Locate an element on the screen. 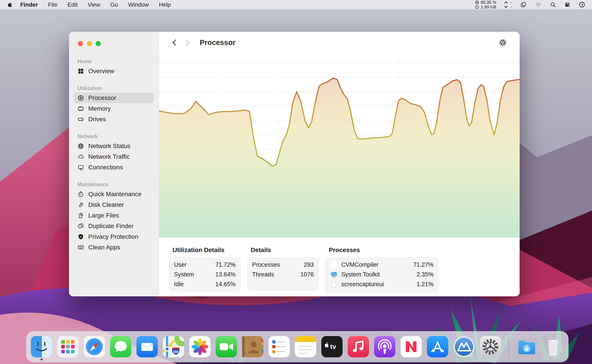  menu-item-edit: Edit is located at coordinates (73, 5).